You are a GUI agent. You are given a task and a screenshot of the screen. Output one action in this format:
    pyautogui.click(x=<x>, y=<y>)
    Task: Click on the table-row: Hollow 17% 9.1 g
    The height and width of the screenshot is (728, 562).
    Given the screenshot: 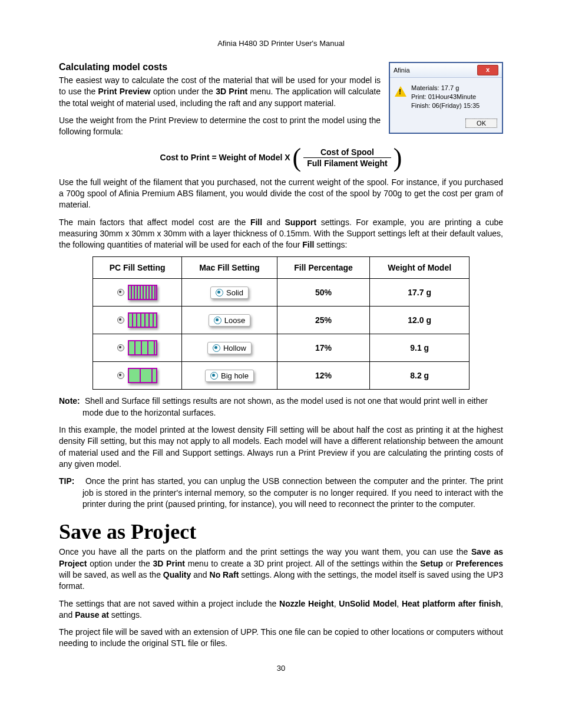 What is the action you would take?
    pyautogui.click(x=282, y=348)
    